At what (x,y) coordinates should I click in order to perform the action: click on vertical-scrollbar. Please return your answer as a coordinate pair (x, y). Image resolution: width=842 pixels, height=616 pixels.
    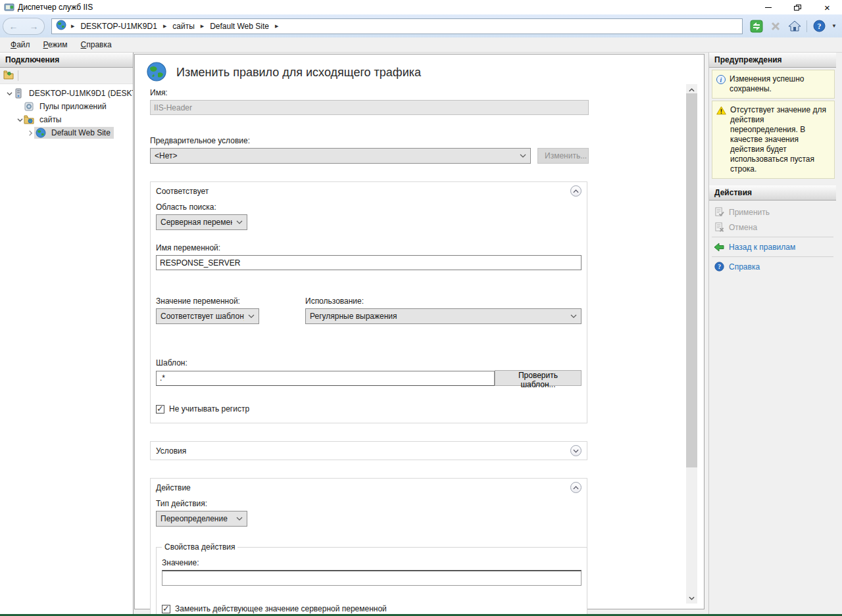
    Looking at the image, I should click on (692, 344).